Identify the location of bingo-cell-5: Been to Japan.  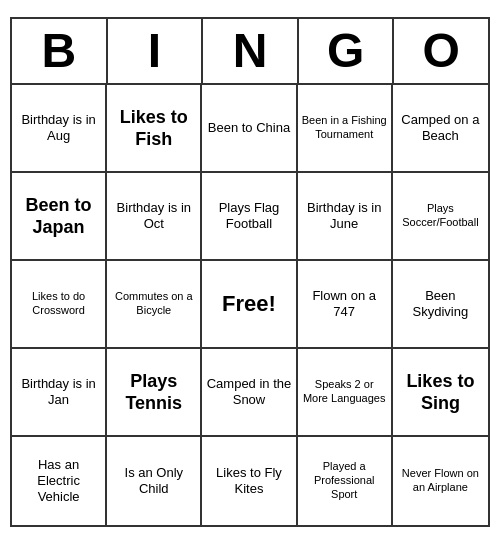
(60, 217).